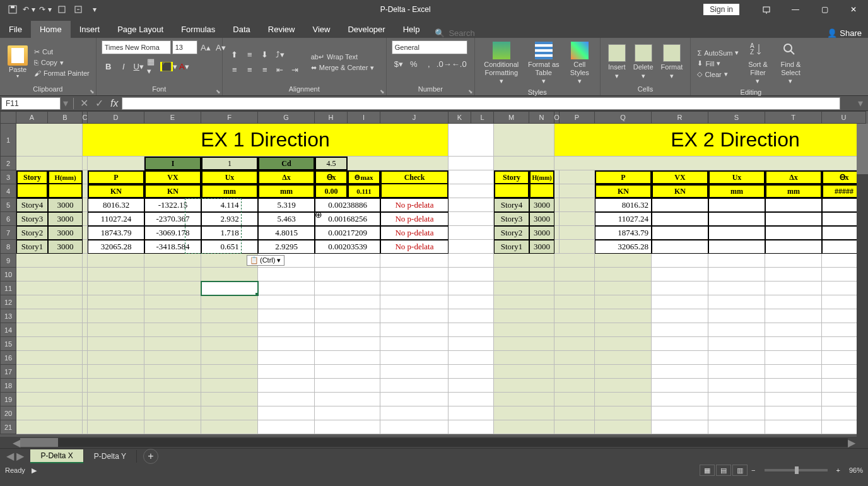  What do you see at coordinates (84, 104) in the screenshot?
I see `cancel-formula-icon: ✕` at bounding box center [84, 104].